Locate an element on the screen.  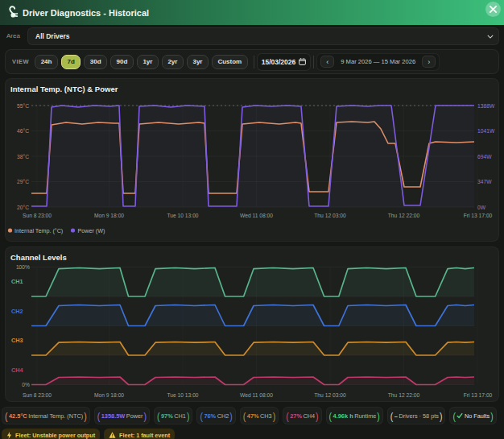
svg-text: 20°C is located at coordinates (23, 208).